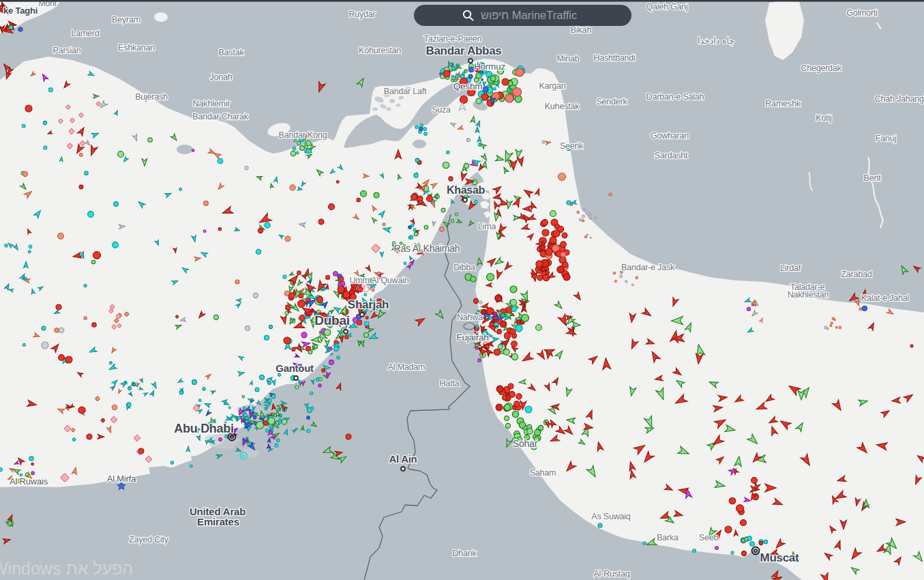  I want to click on svg-text: Ruydar, so click(361, 14).